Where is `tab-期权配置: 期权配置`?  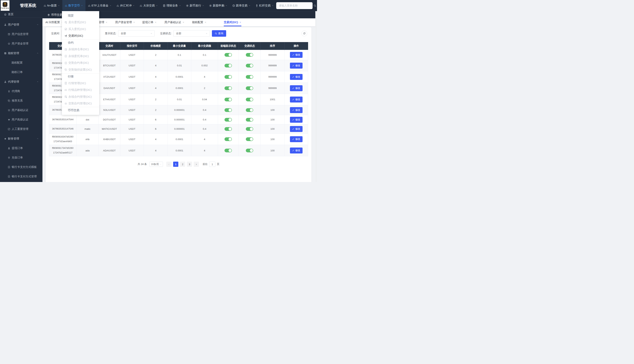
tab-期权配置: 期权配置 is located at coordinates (199, 22).